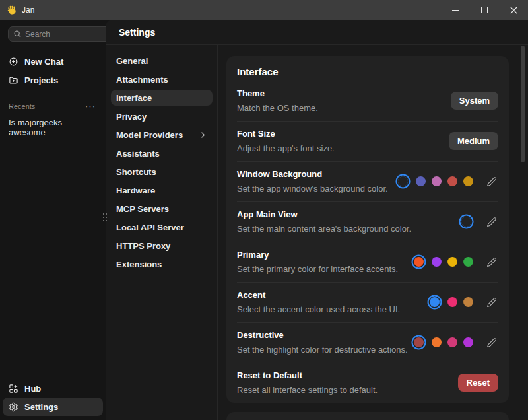  What do you see at coordinates (53, 61) in the screenshot?
I see `sidebar-item-new-chat: New Chat` at bounding box center [53, 61].